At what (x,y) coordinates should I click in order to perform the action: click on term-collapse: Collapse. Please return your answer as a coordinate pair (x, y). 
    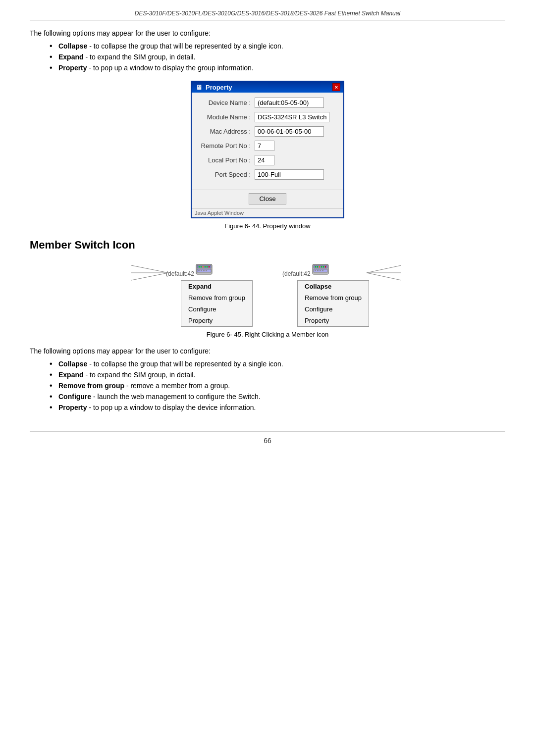
    Looking at the image, I should click on (73, 46).